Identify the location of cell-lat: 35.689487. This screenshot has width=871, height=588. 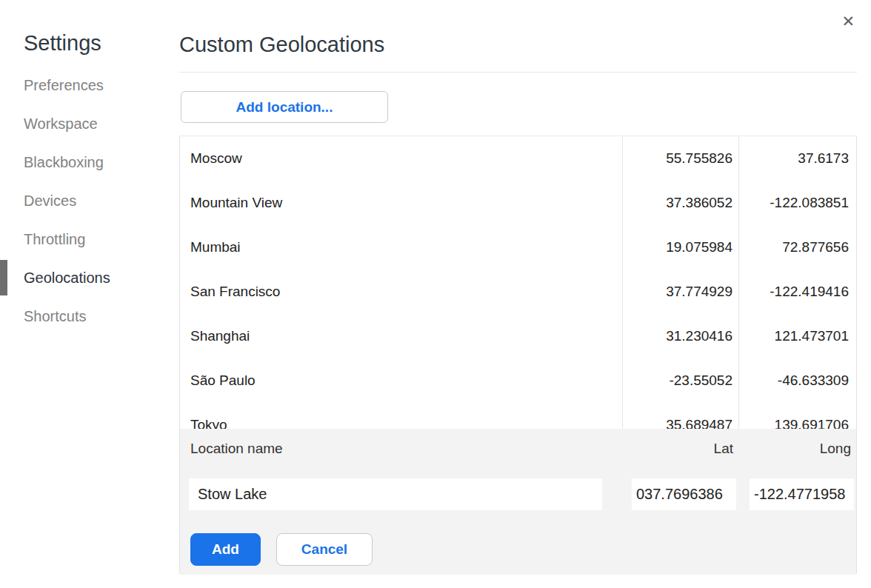
(680, 423).